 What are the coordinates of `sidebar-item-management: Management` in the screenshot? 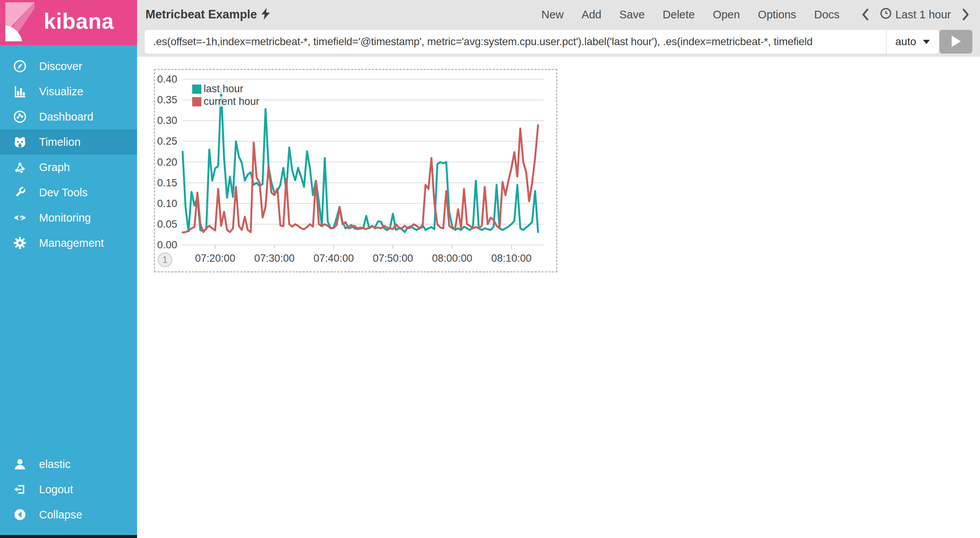 It's located at (69, 243).